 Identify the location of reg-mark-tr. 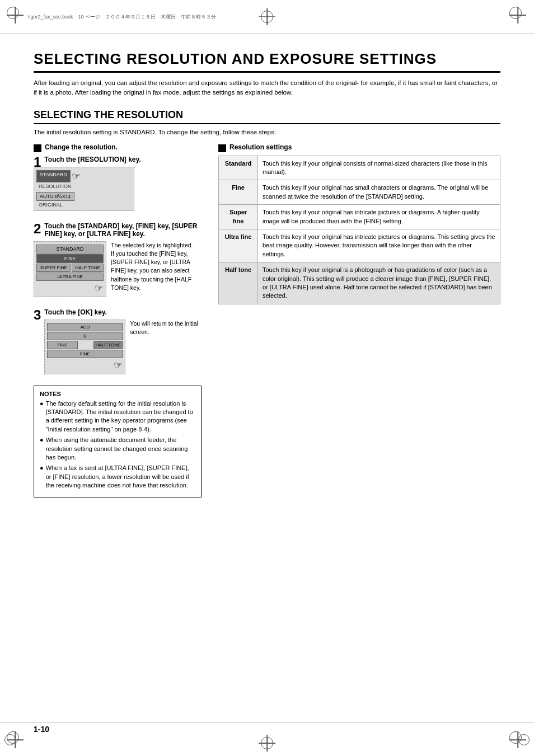
(518, 16).